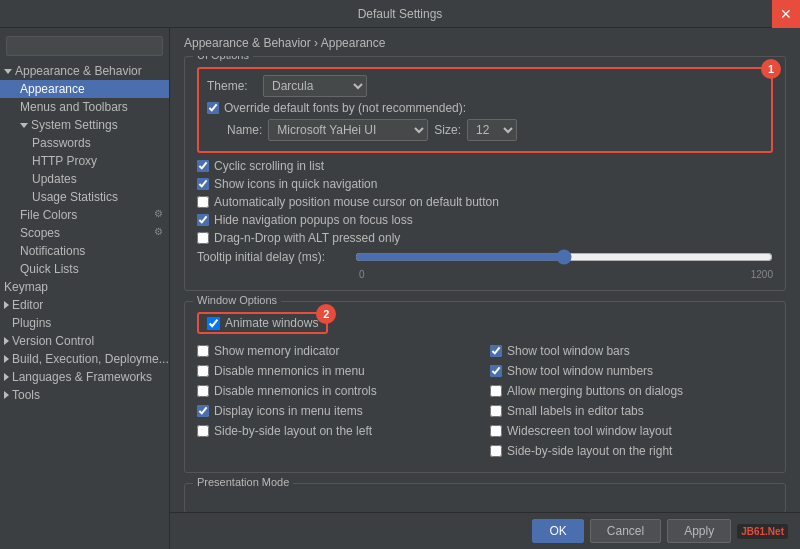 The height and width of the screenshot is (549, 800). What do you see at coordinates (496, 411) in the screenshot?
I see `small-labels-checkbox` at bounding box center [496, 411].